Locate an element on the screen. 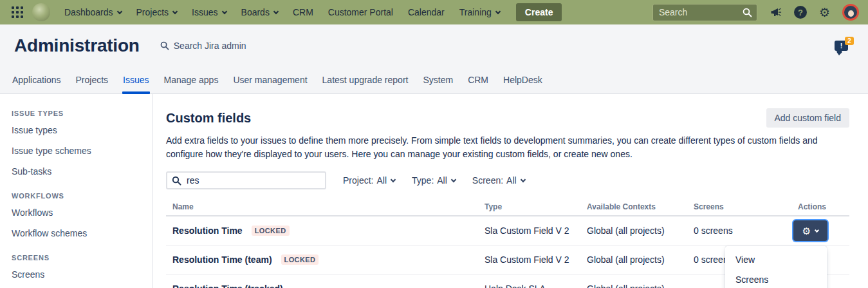 The width and height of the screenshot is (868, 288). nav-training-label: Training is located at coordinates (476, 12).